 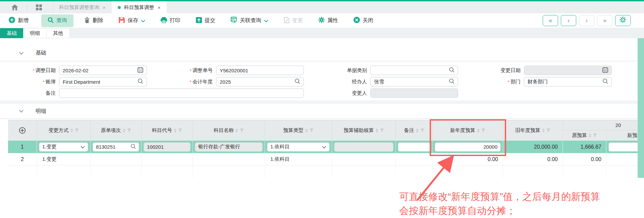 I want to click on row-remark-input, so click(x=414, y=147).